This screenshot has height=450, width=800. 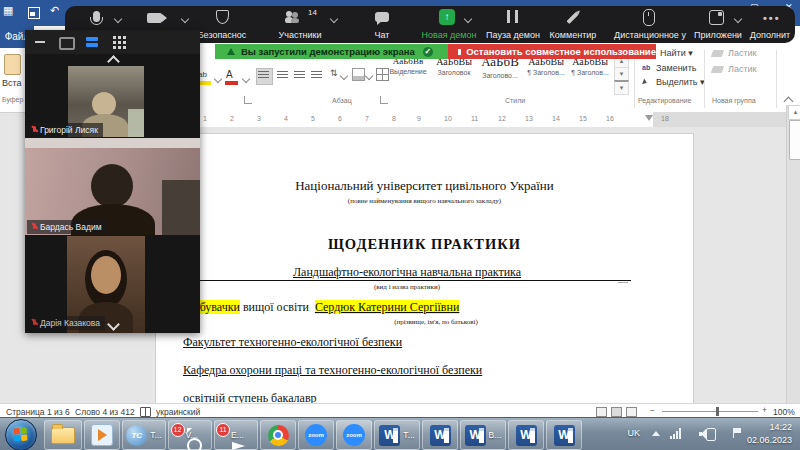 I want to click on taskbar-zoom-button-active: zoom, so click(x=354, y=435).